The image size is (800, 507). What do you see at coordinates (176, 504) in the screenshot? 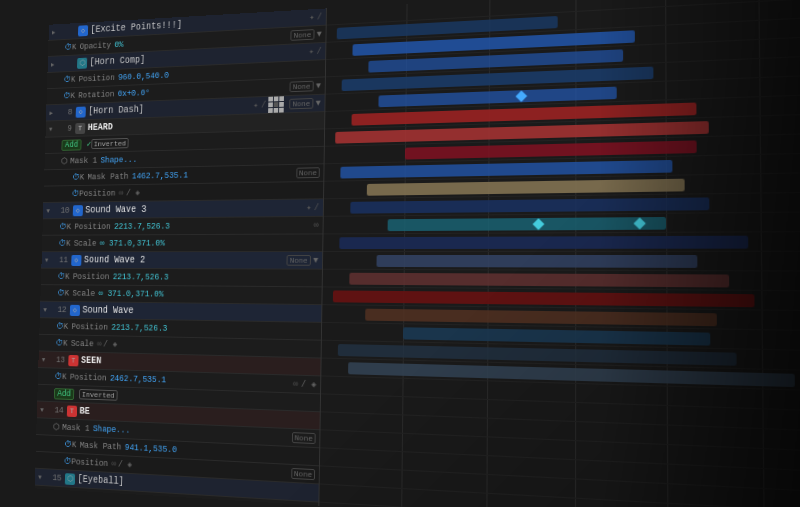
I see `layer-row-sub: ⏱ K Rotation 0x-29.0°` at bounding box center [176, 504].